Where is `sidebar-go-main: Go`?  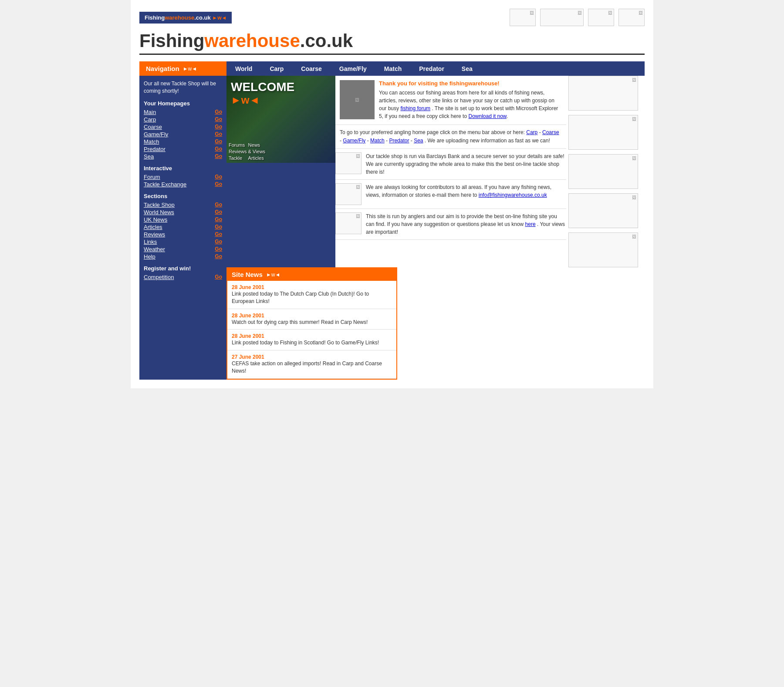 sidebar-go-main: Go is located at coordinates (219, 112).